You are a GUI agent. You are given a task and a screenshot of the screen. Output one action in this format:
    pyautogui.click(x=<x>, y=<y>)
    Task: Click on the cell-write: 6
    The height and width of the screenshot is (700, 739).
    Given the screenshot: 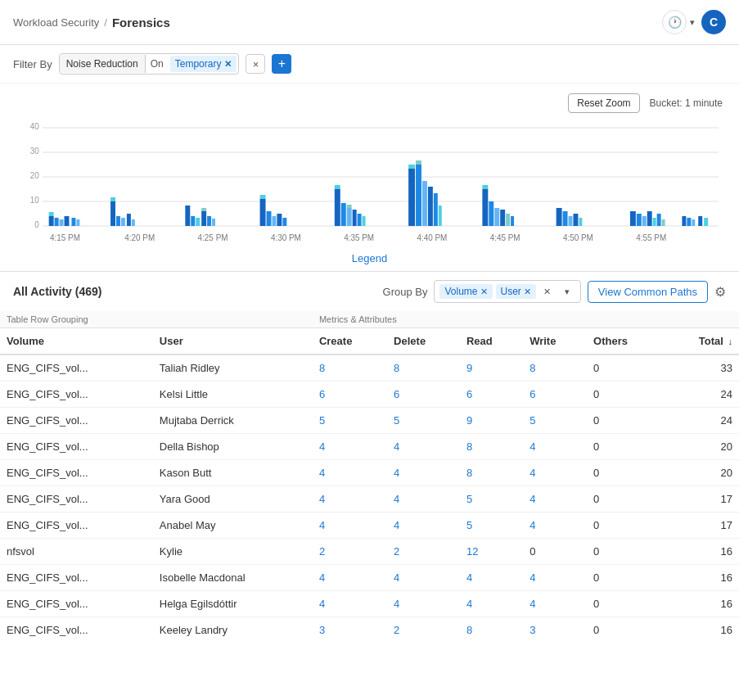 What is the action you would take?
    pyautogui.click(x=555, y=395)
    